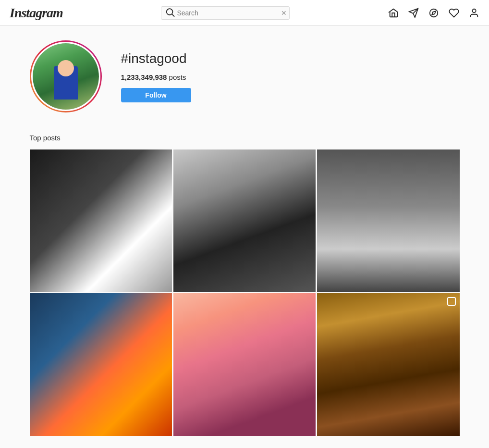 The height and width of the screenshot is (448, 489). Describe the element at coordinates (454, 13) in the screenshot. I see `heart-icon` at that location.